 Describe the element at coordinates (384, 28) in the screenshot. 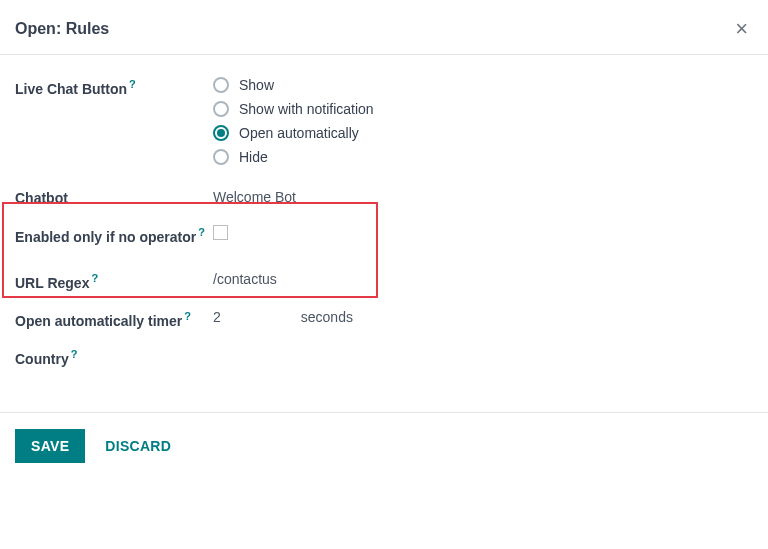

I see `modal-header: Open: Rules ×` at that location.